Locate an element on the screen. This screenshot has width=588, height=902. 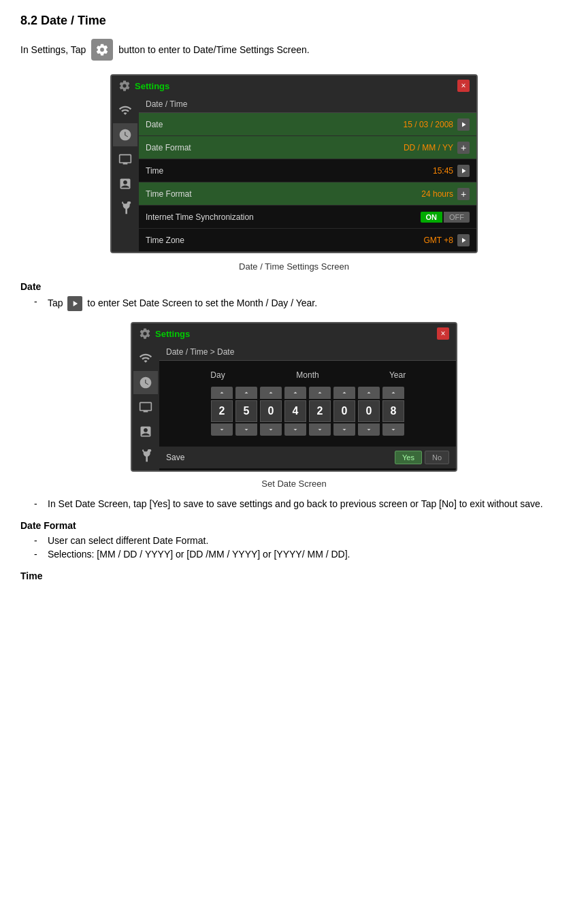
save-row: Save Yes No is located at coordinates (308, 457).